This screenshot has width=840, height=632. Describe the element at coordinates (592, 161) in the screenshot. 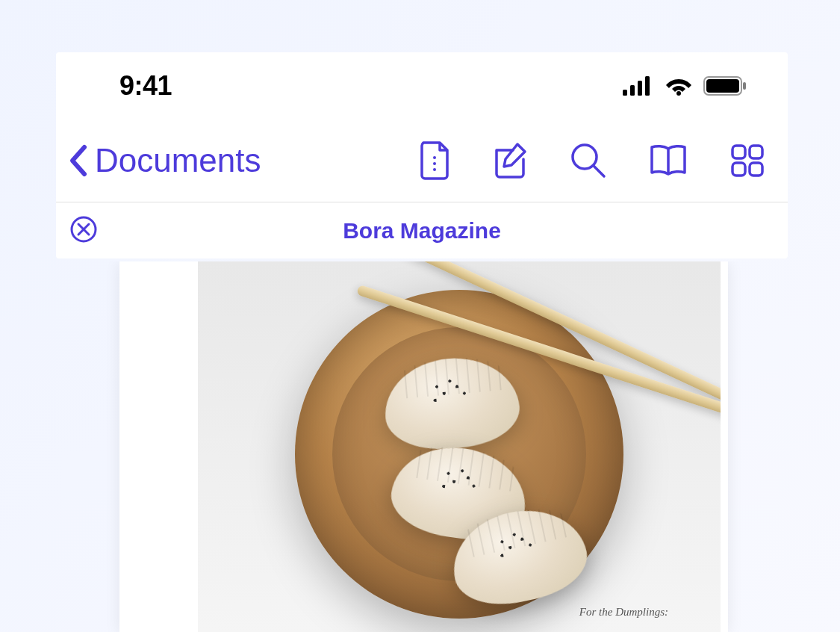

I see `toolbar` at that location.